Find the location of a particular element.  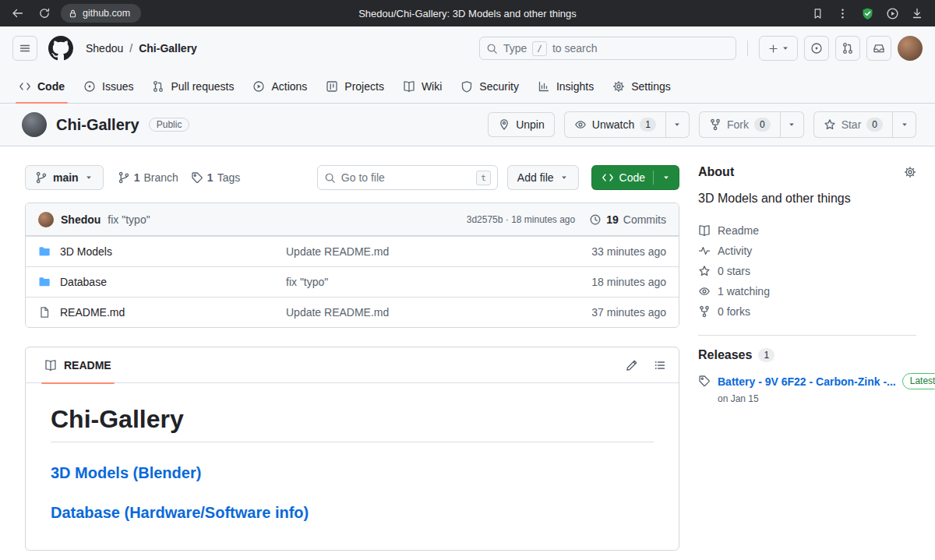

eye-icon is located at coordinates (580, 125).